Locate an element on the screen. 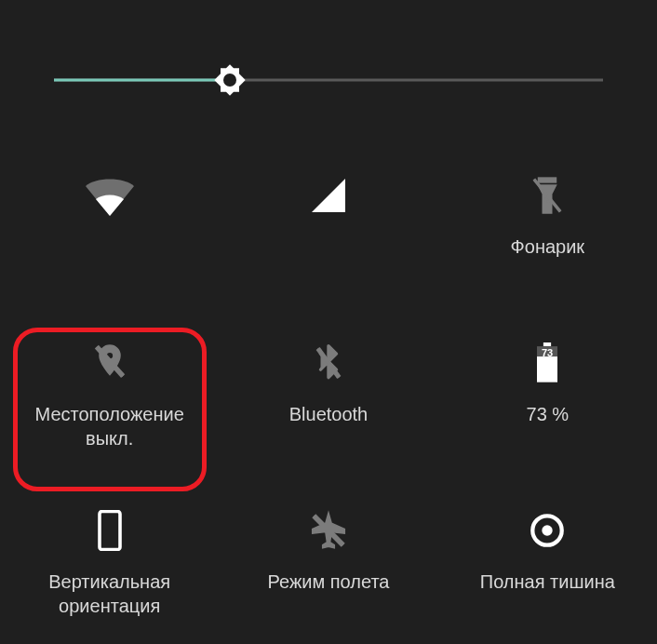 The height and width of the screenshot is (644, 657). portrait-orientation-icon is located at coordinates (110, 530).